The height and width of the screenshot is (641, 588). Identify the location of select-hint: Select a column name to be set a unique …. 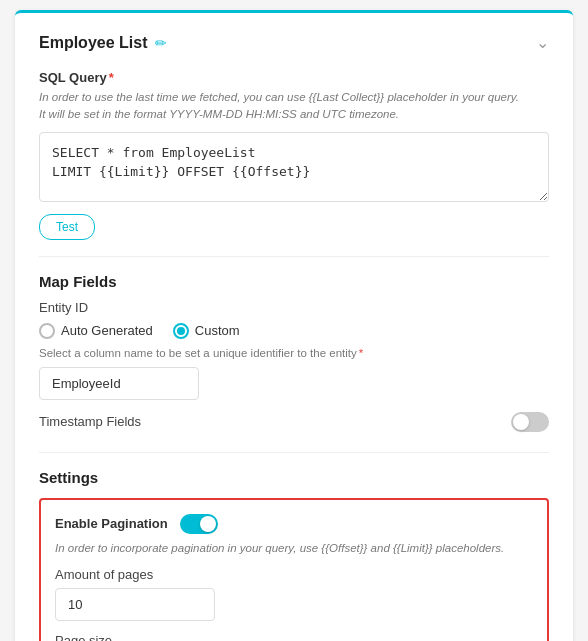
(294, 353).